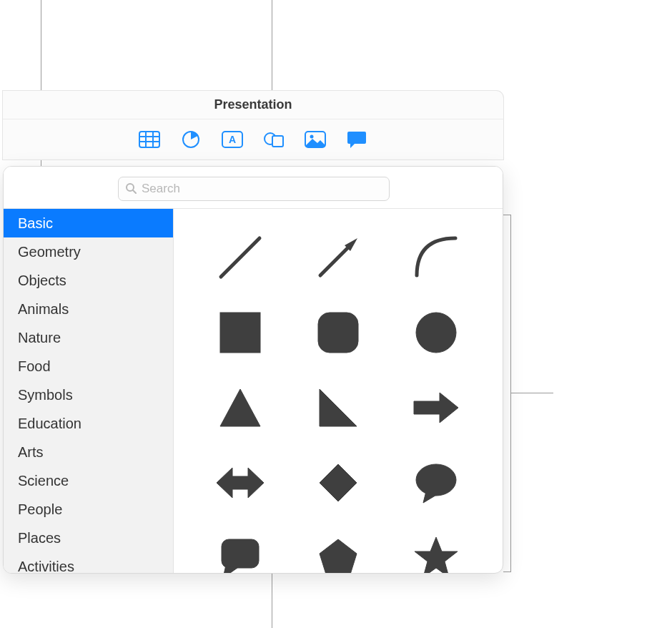 Image resolution: width=672 pixels, height=628 pixels. What do you see at coordinates (357, 139) in the screenshot?
I see `comment-button` at bounding box center [357, 139].